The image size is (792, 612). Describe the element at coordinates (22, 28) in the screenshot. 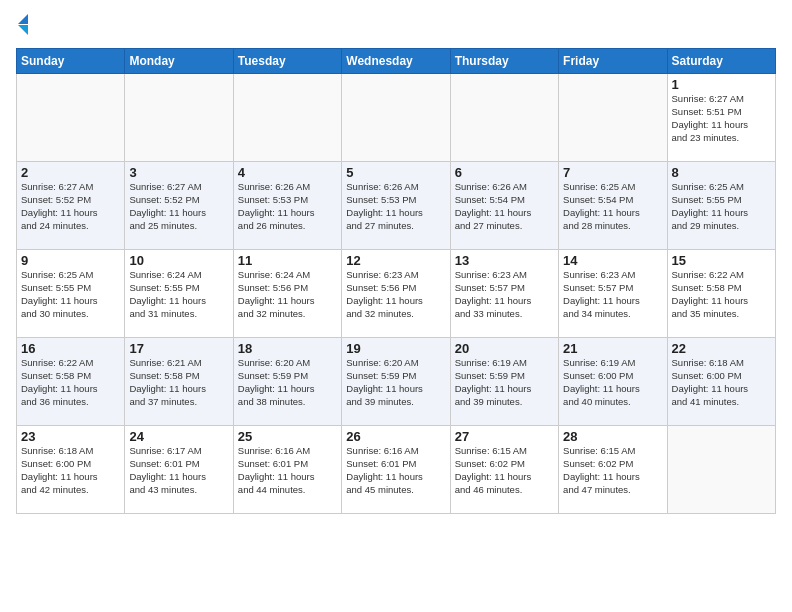

I see `logo-text-block` at that location.